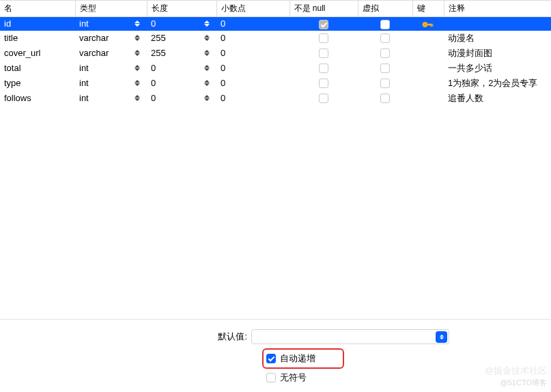 The image size is (551, 392). I want to click on cell-name: type, so click(38, 83).